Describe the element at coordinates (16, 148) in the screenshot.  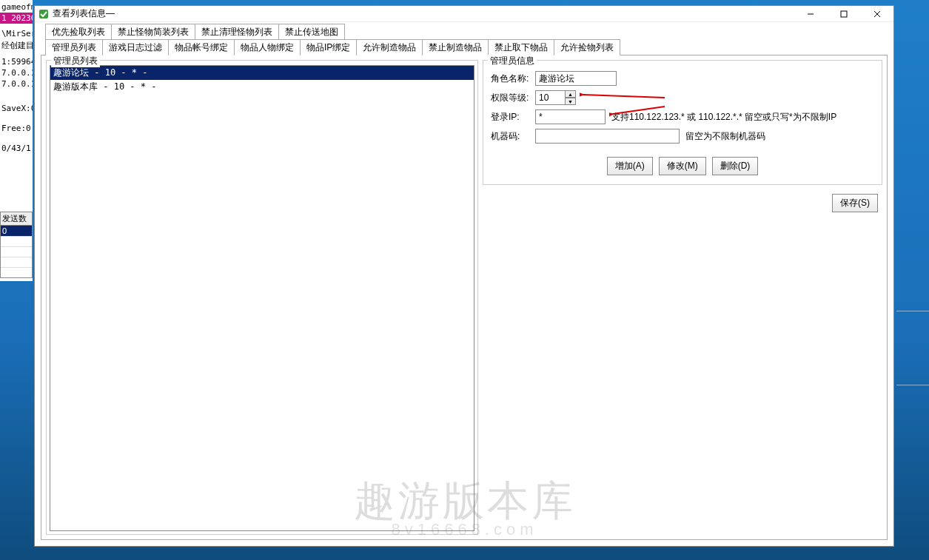
I see `bg-line: 0/43/1` at that location.